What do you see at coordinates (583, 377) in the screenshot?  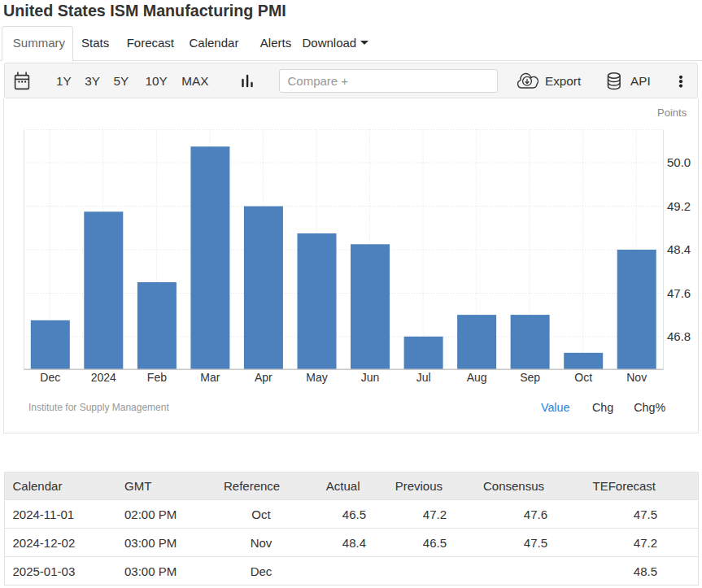 I see `svg-text: Oct` at bounding box center [583, 377].